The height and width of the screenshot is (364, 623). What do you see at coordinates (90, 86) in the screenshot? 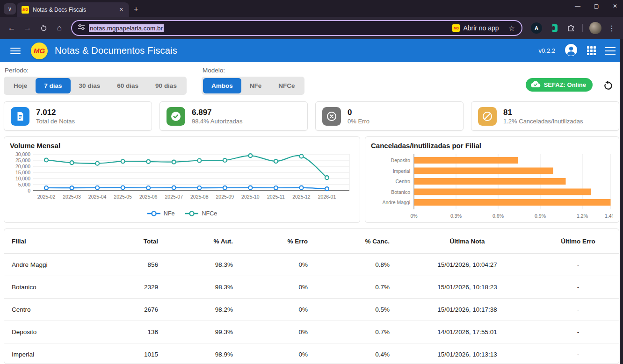
I see `period-button-30-dias: 30 dias` at bounding box center [90, 86].